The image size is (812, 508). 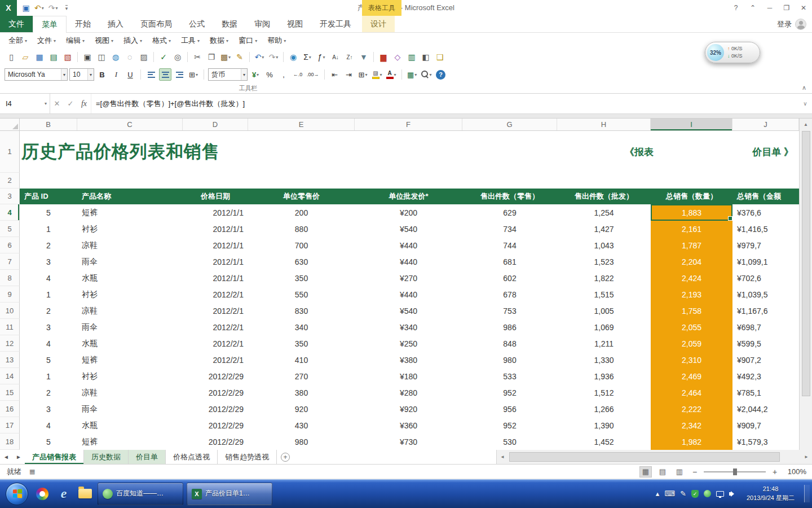 What do you see at coordinates (691, 196) in the screenshot?
I see `table-header-cell: 总销售（数量）` at bounding box center [691, 196].